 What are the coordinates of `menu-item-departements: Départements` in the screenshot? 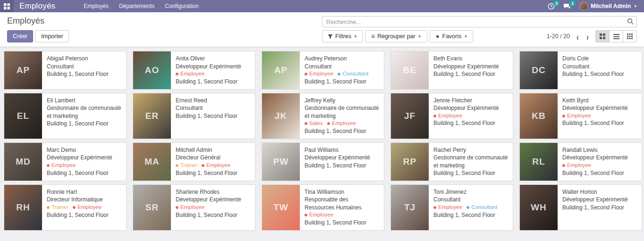 It's located at (137, 6).